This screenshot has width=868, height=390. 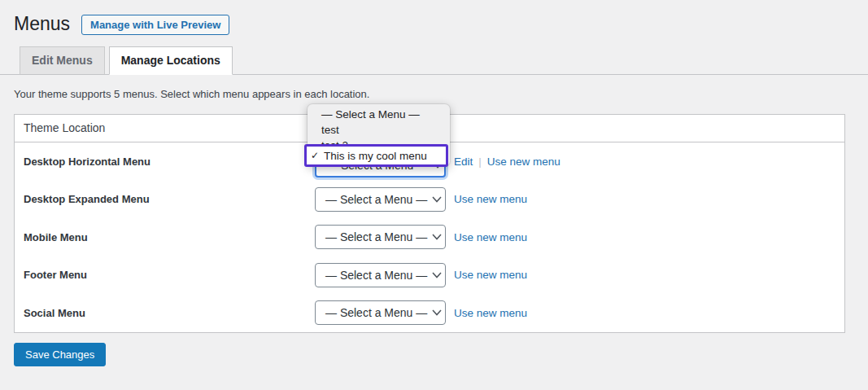 I want to click on table-row: Mobile Menu — Select a Menu — Use new me…, so click(x=430, y=238).